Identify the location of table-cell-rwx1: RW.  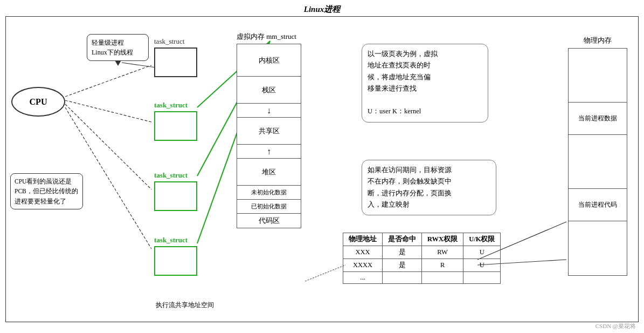
(443, 253).